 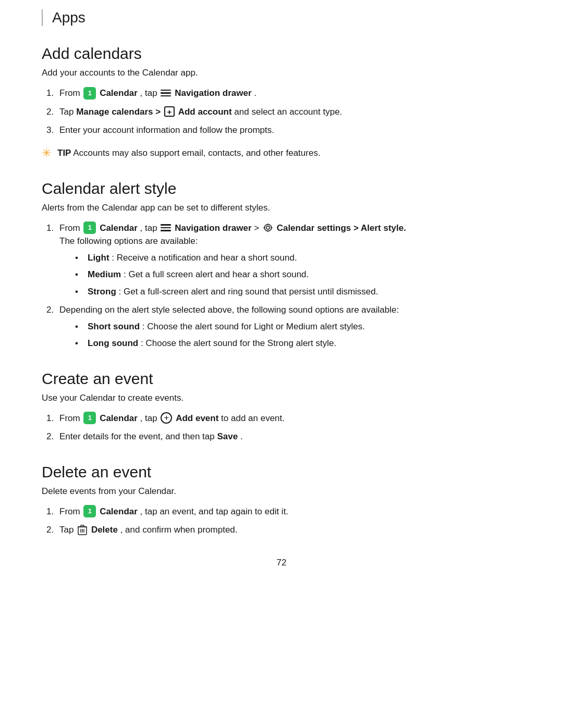 I want to click on bullet-bold: Short sound, so click(x=114, y=326).